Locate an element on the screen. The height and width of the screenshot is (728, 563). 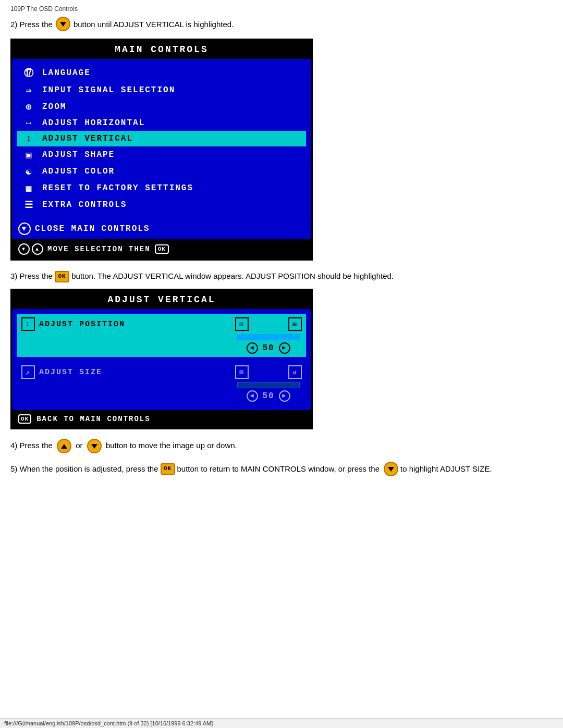
down-button-step4 is located at coordinates (94, 446).